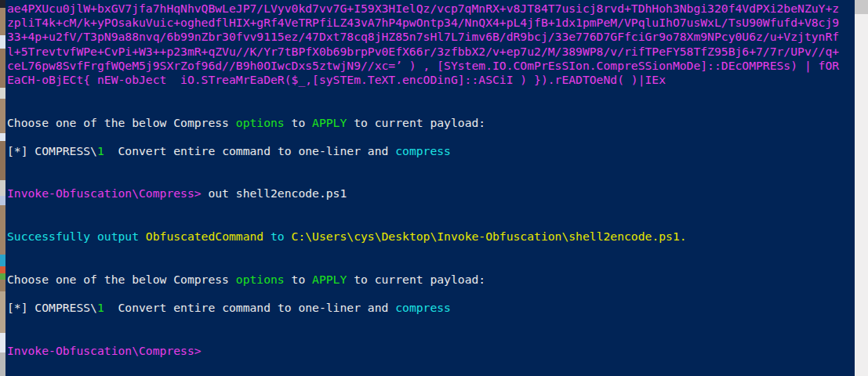 The image size is (868, 376). Describe the element at coordinates (431, 193) in the screenshot. I see `terminal-line: Invoke-Obfuscation\Compress> out shell2e…` at that location.